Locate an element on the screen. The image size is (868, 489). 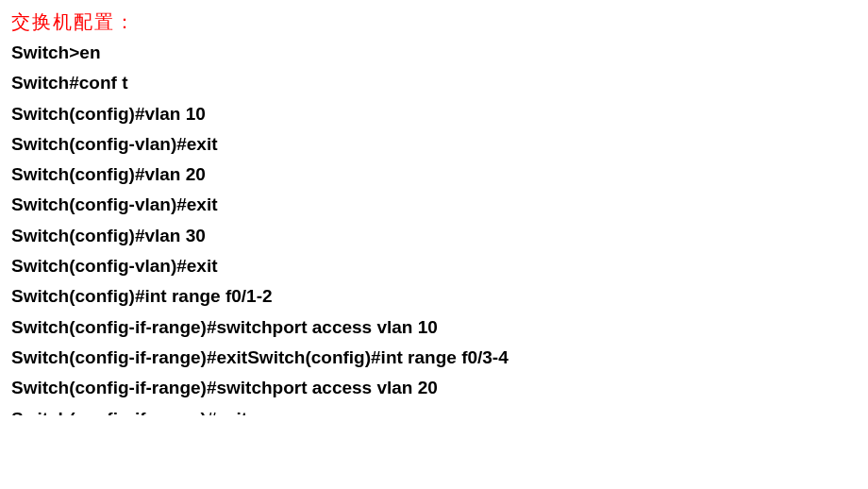
cli-line: Switch(config)#vlan 30 is located at coordinates (434, 236).